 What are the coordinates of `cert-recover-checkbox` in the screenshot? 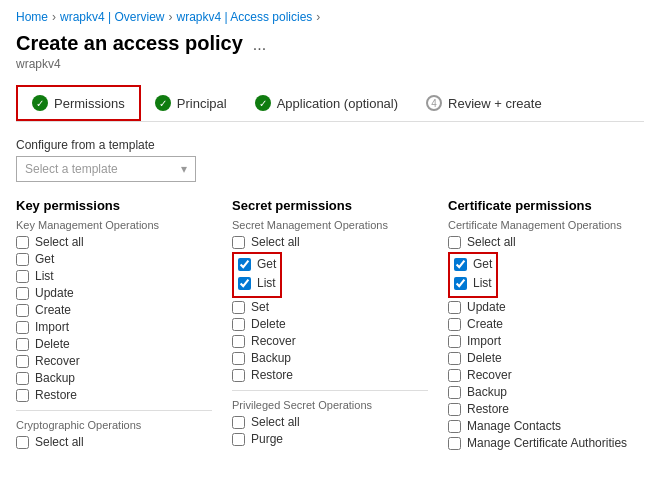 It's located at (454, 376).